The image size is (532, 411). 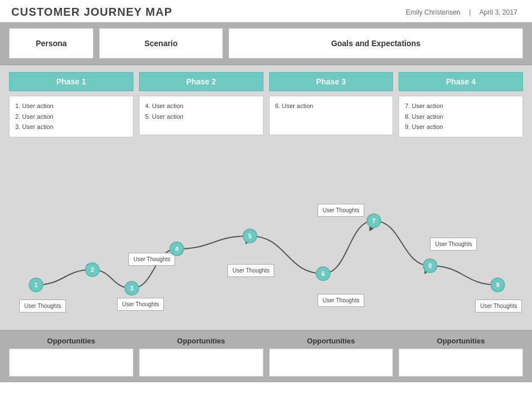 What do you see at coordinates (331, 82) in the screenshot?
I see `phase-header-3: Phase 3` at bounding box center [331, 82].